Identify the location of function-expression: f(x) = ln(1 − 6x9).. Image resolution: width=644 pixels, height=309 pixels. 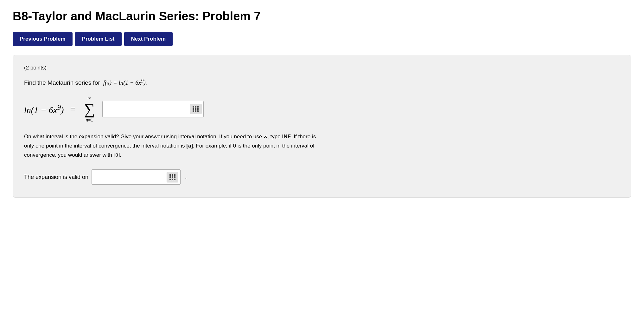
(124, 82).